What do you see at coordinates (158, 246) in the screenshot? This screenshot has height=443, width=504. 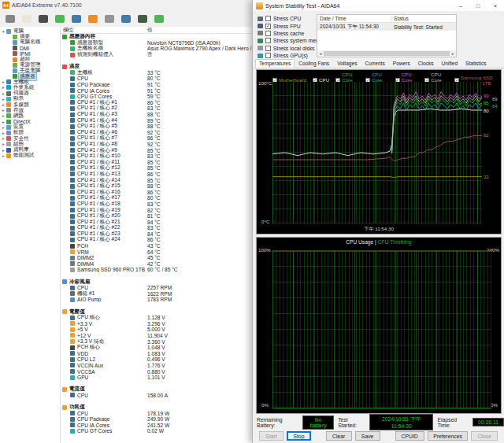 I see `sensor-item-row: PCH43 °C` at bounding box center [158, 246].